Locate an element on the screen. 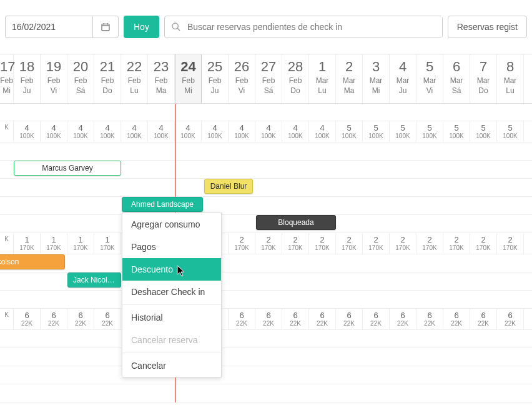  reservation-blocked: Bloqueada is located at coordinates (296, 222).